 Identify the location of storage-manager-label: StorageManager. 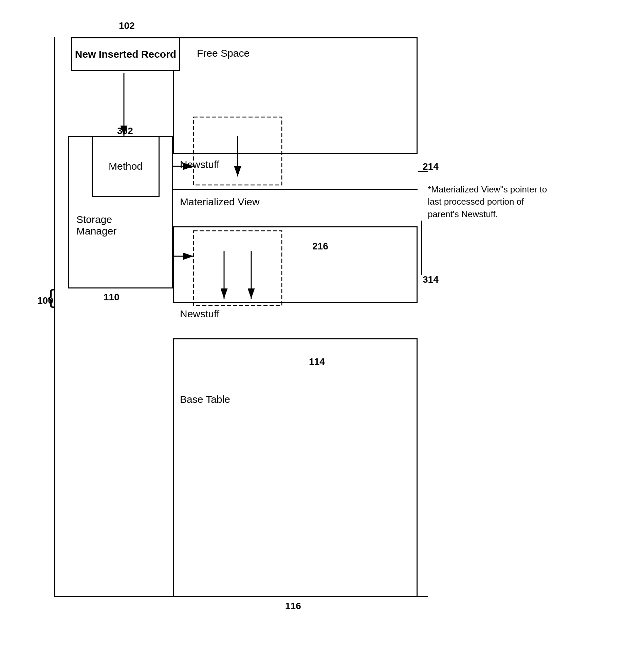
(96, 225).